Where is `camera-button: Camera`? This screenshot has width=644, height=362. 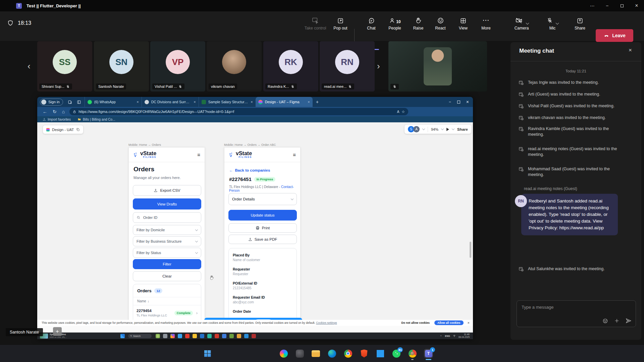 camera-button: Camera is located at coordinates (522, 23).